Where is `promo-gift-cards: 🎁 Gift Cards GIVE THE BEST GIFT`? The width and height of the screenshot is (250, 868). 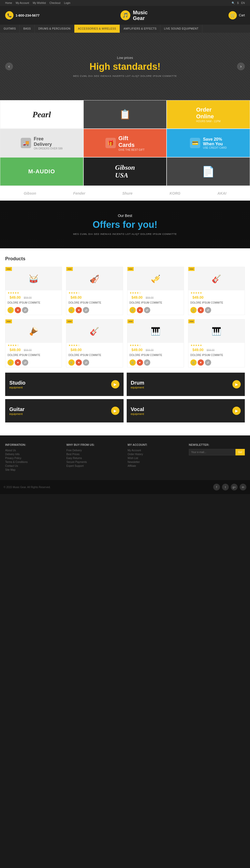 promo-gift-cards: 🎁 Gift Cards GIVE THE BEST GIFT is located at coordinates (125, 143).